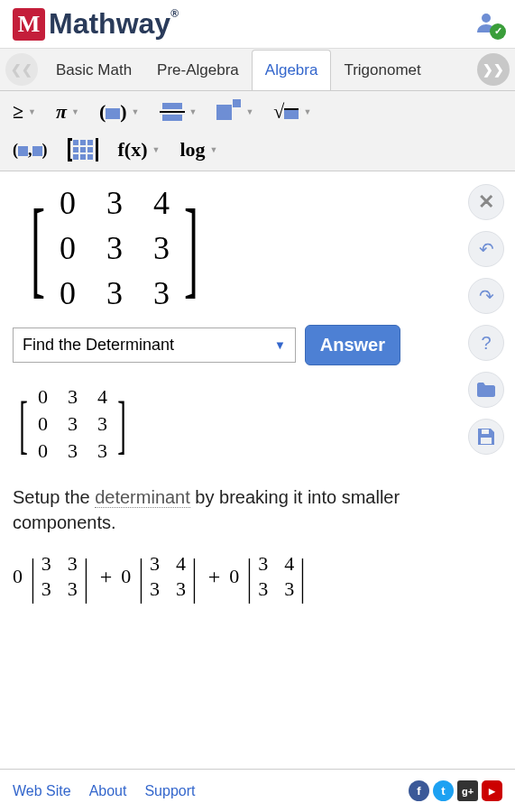 The width and height of the screenshot is (515, 812). I want to click on footer-about-link: About, so click(108, 791).